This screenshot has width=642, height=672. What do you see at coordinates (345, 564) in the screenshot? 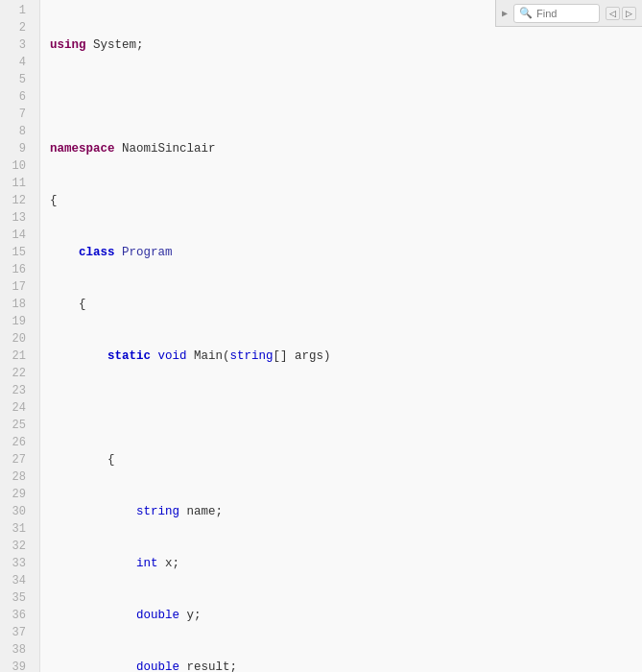
I see `code-line-11: int x;` at bounding box center [345, 564].